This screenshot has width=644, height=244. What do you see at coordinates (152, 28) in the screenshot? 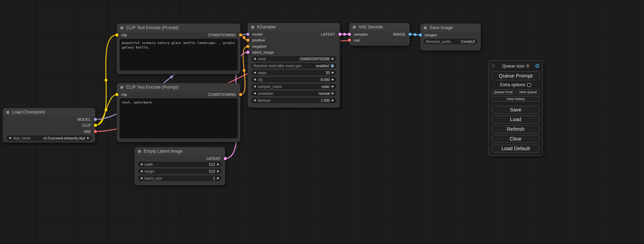
I see `node-title: CLIP Text Encode (Prompt)` at bounding box center [152, 28].